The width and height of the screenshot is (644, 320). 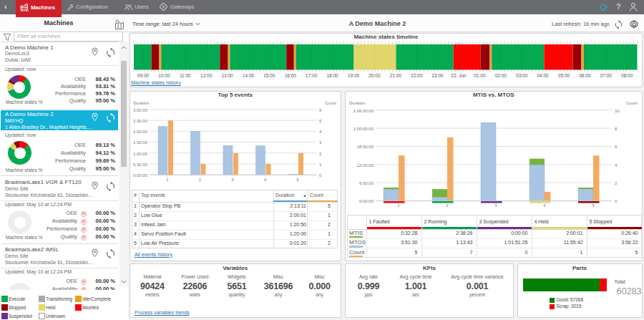 What do you see at coordinates (375, 76) in the screenshot?
I see `svg-text: 20:00` at bounding box center [375, 76].